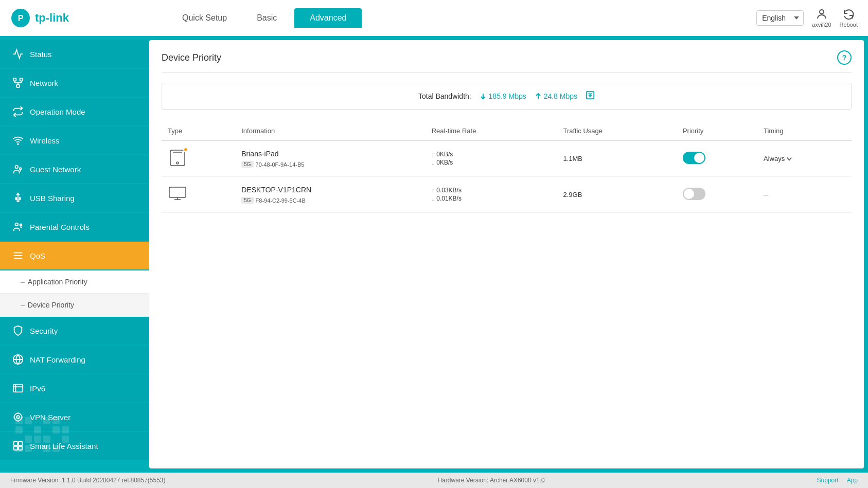  What do you see at coordinates (463, 18) in the screenshot?
I see `nav-tabs: Quick Setup Basic Advanced` at bounding box center [463, 18].